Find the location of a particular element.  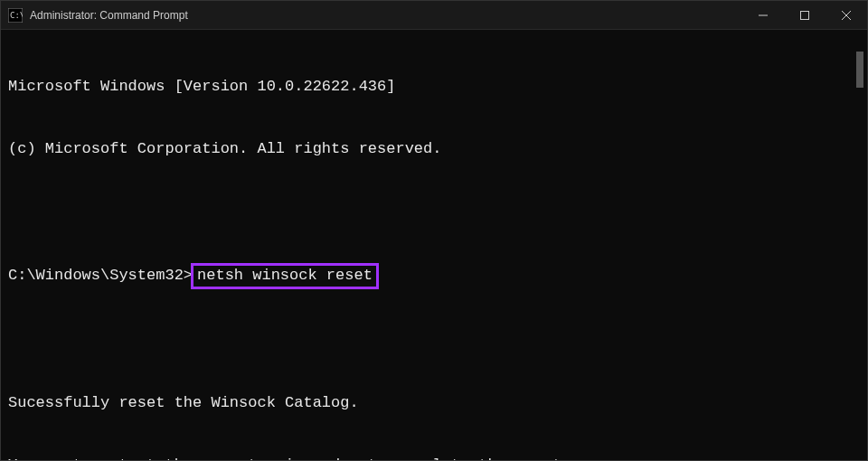

copyright-line: (c) Microsoft Corporation. All rights re… is located at coordinates (434, 150).